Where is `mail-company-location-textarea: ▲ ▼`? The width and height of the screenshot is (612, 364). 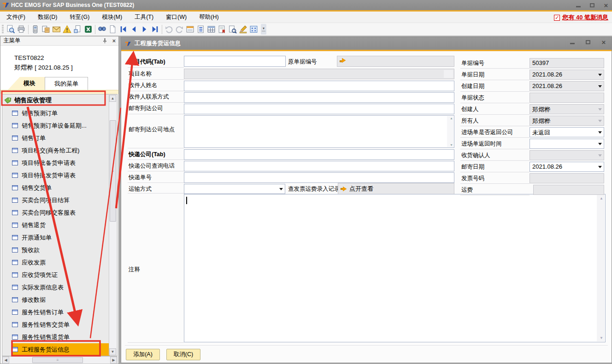 mail-company-location-textarea: ▲ ▼ is located at coordinates (319, 132).